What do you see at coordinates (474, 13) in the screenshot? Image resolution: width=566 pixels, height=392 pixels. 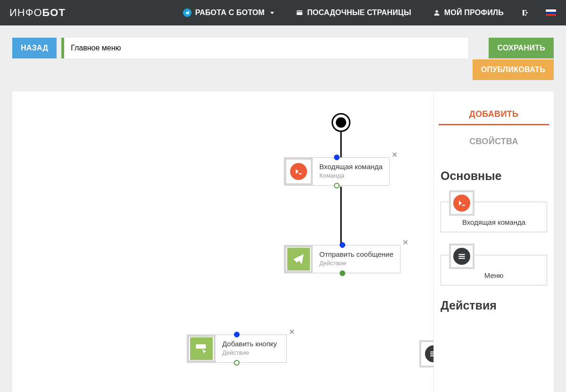 I see `nav-profile-label: МОЙ ПРОФИЛЬ` at bounding box center [474, 13].